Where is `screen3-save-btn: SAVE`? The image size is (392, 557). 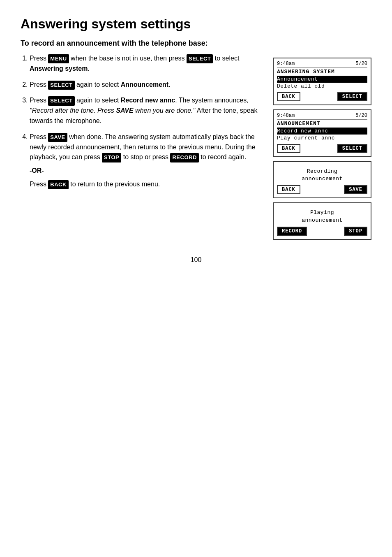
screen3-save-btn: SAVE is located at coordinates (356, 190).